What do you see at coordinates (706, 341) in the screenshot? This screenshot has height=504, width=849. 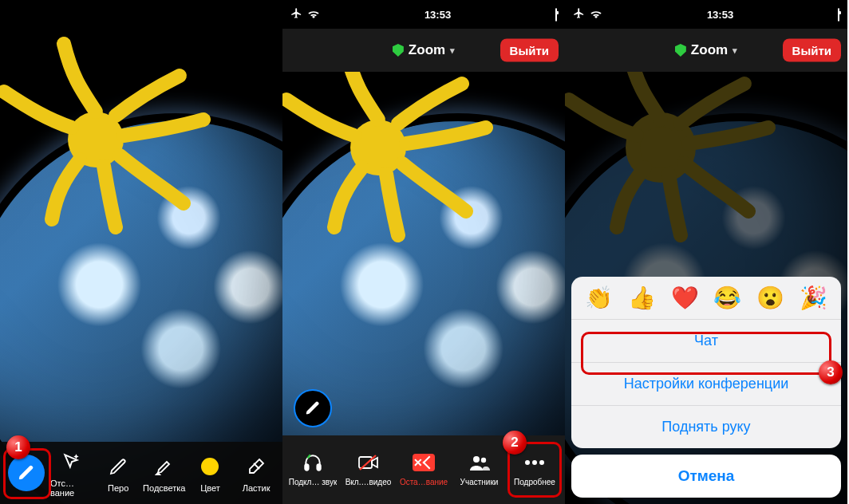 I see `chat-option: Чат` at bounding box center [706, 341].